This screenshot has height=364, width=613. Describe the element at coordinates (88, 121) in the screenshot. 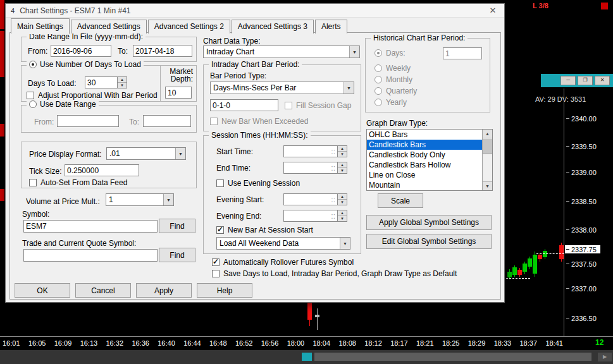

I see `range-from-input` at that location.